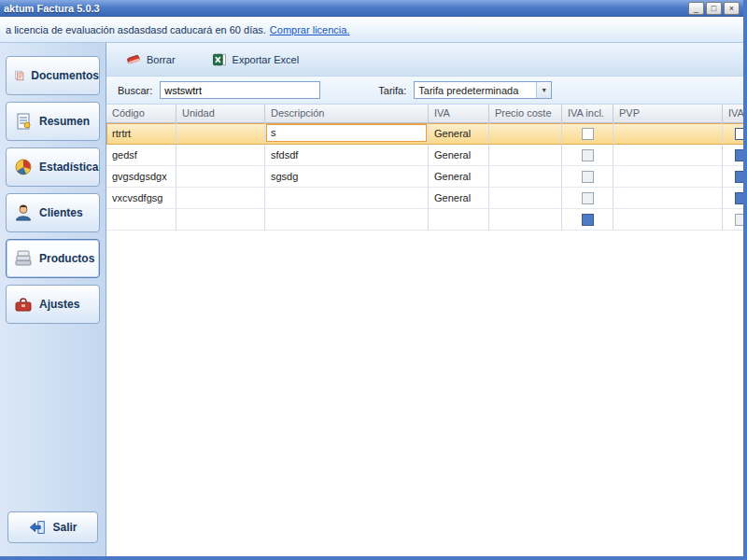  I want to click on statistics-icon, so click(23, 167).